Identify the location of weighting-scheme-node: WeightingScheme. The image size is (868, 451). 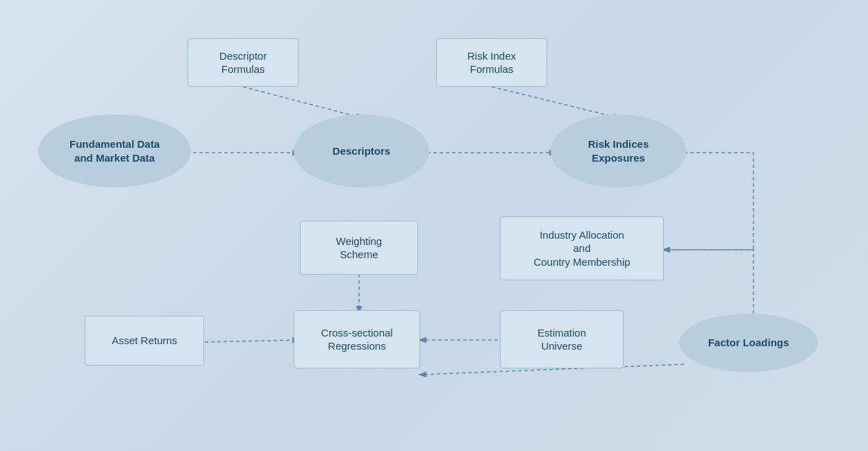
(359, 248).